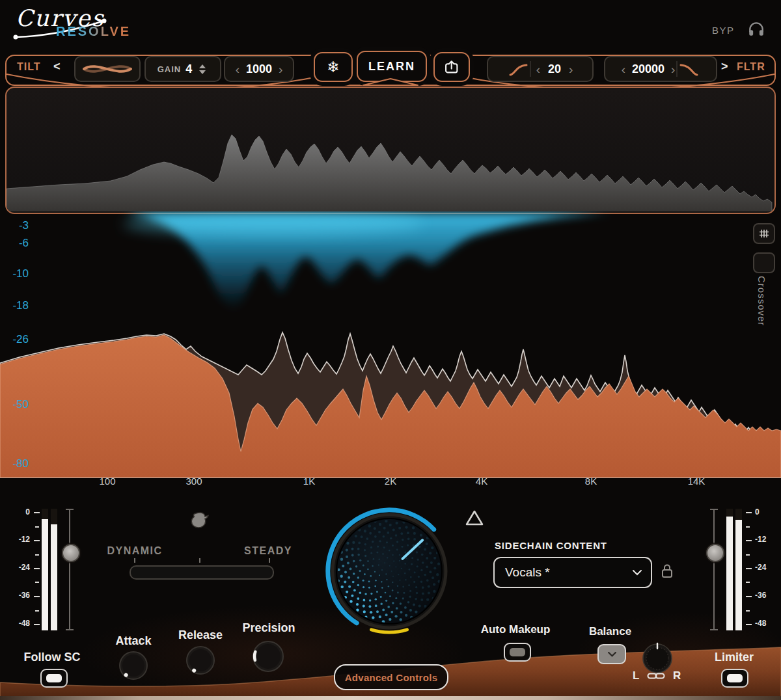 This screenshot has width=781, height=700. I want to click on main-amount-knob, so click(389, 571).